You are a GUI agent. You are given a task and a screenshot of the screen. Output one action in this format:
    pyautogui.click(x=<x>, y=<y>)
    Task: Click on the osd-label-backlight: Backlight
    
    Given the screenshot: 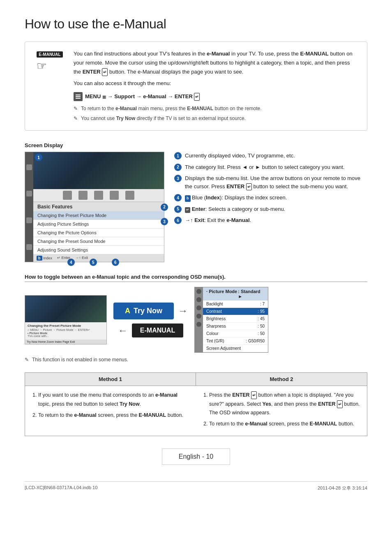 What is the action you would take?
    pyautogui.click(x=214, y=304)
    